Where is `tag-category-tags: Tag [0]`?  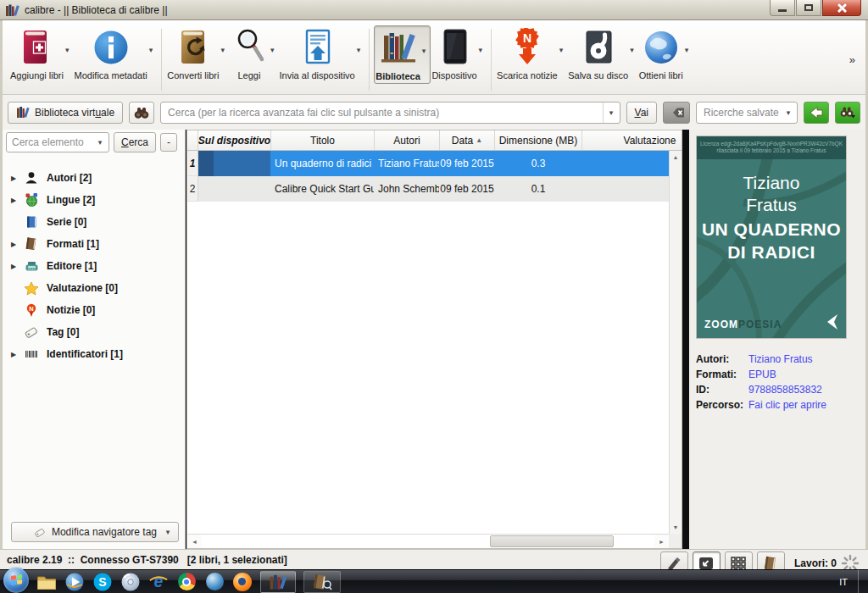
tag-category-tags: Tag [0] is located at coordinates (93, 332).